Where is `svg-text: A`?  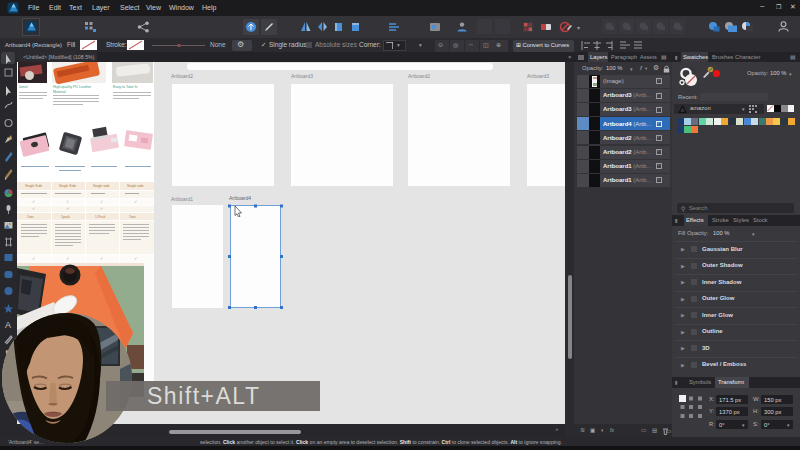
svg-text: A is located at coordinates (8, 325).